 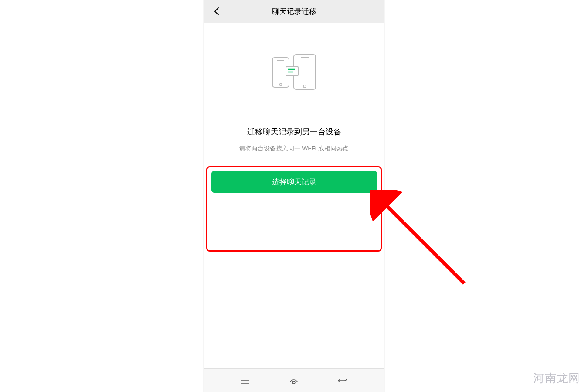 I want to click on nav-back-button, so click(x=343, y=381).